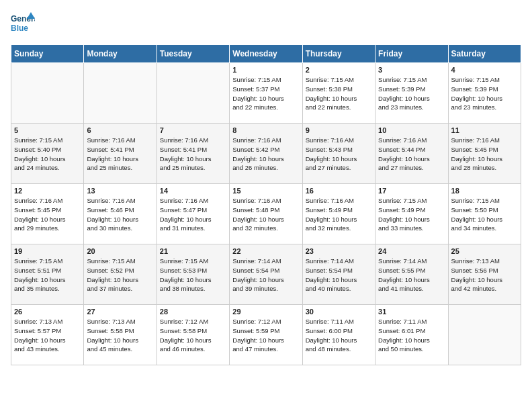 This screenshot has width=532, height=411. I want to click on day-info: Sunrise: 7:15 AM Sunset: 5:51 PM Dayligh…, so click(47, 275).